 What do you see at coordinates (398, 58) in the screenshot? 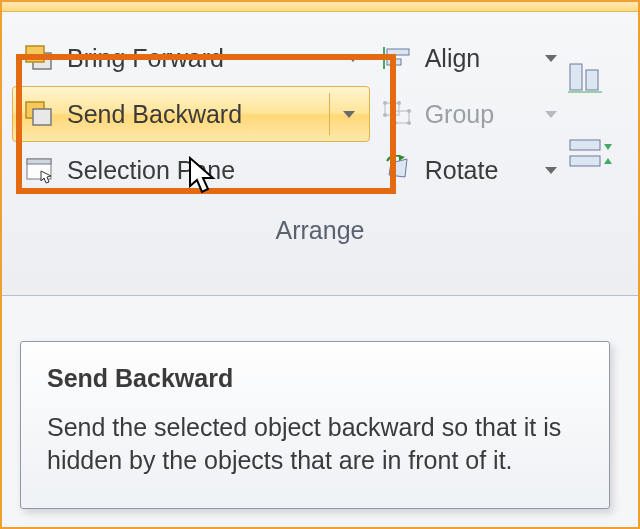
I see `align-icon` at bounding box center [398, 58].